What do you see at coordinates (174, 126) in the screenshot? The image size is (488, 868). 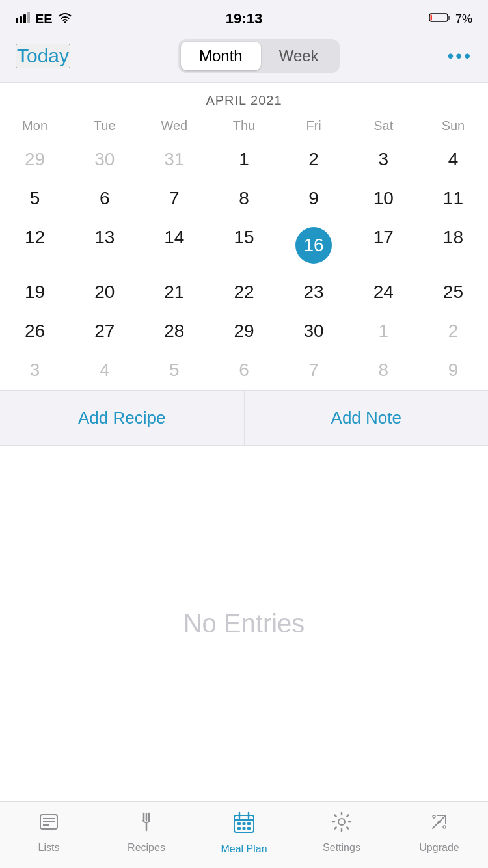 I see `day-header-wed: Wed` at bounding box center [174, 126].